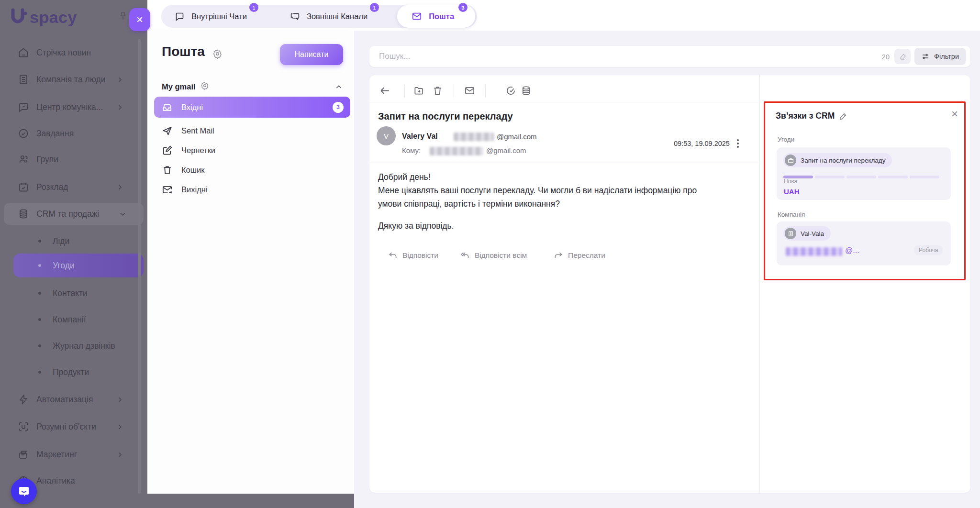 This screenshot has height=508, width=980. Describe the element at coordinates (885, 56) in the screenshot. I see `result-count: 20` at that location.